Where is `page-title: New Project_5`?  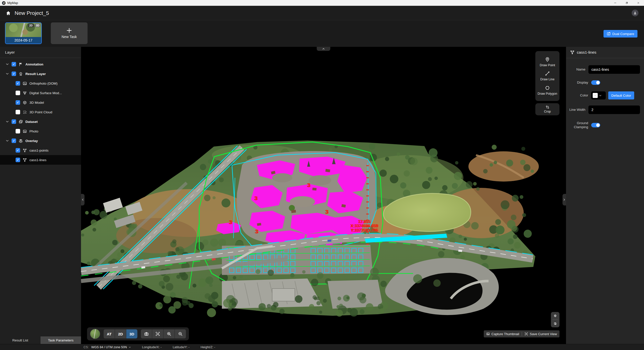 page-title: New Project_5 is located at coordinates (32, 13).